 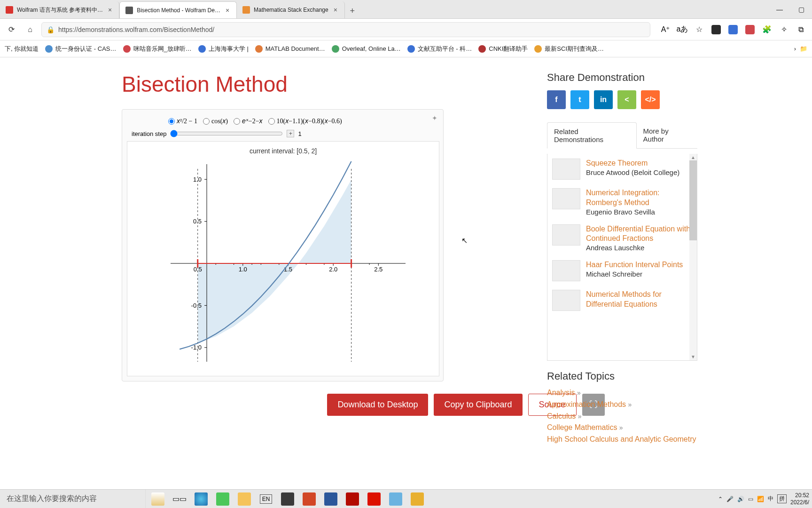 I want to click on tab-more-by-author: More by Author, so click(x=667, y=135).